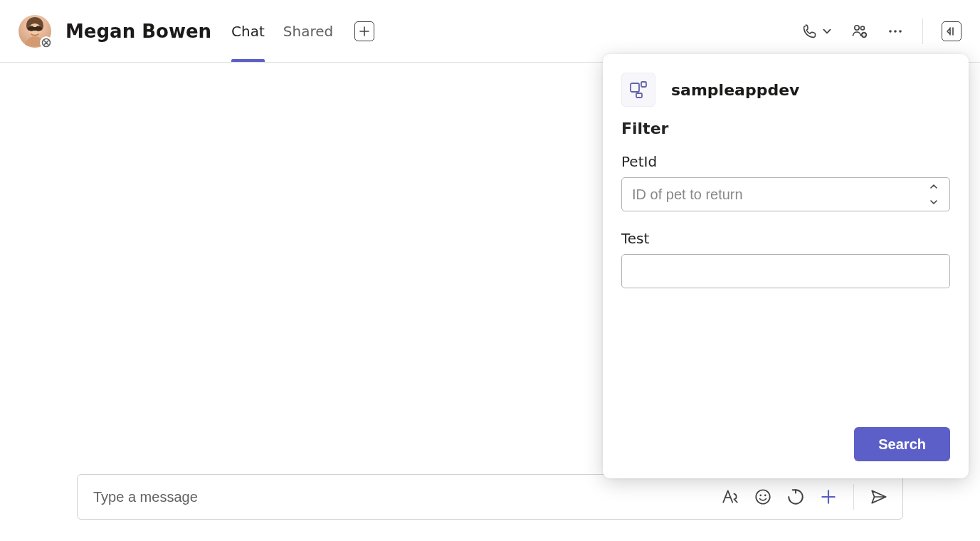  What do you see at coordinates (490, 31) in the screenshot?
I see `chat-header: Megan Bowen Chat Shared` at bounding box center [490, 31].